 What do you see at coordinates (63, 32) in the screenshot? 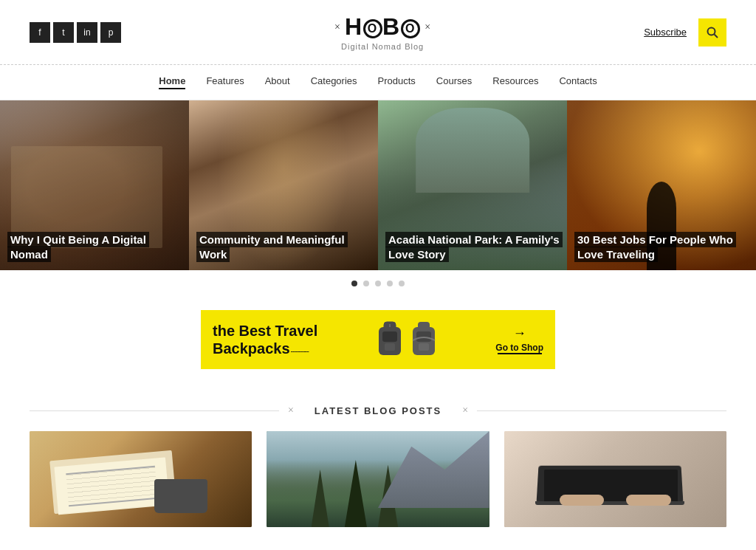
I see `twitter-icon: t` at bounding box center [63, 32].